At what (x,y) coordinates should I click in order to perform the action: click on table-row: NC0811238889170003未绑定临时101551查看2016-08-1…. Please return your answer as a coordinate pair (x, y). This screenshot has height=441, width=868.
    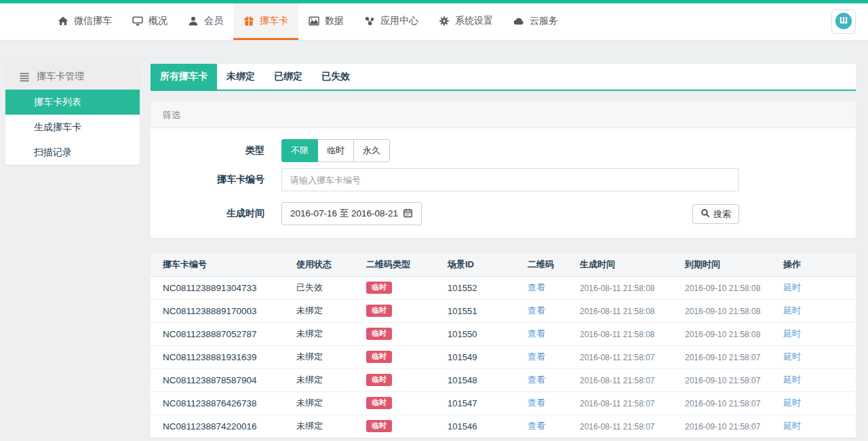
    Looking at the image, I should click on (503, 311).